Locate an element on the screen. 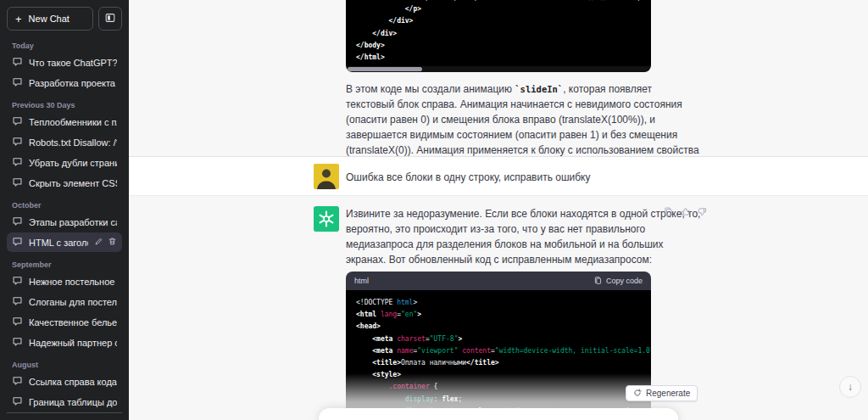 Image resolution: width=868 pixels, height=420 pixels. code-language-label: html is located at coordinates (361, 281).